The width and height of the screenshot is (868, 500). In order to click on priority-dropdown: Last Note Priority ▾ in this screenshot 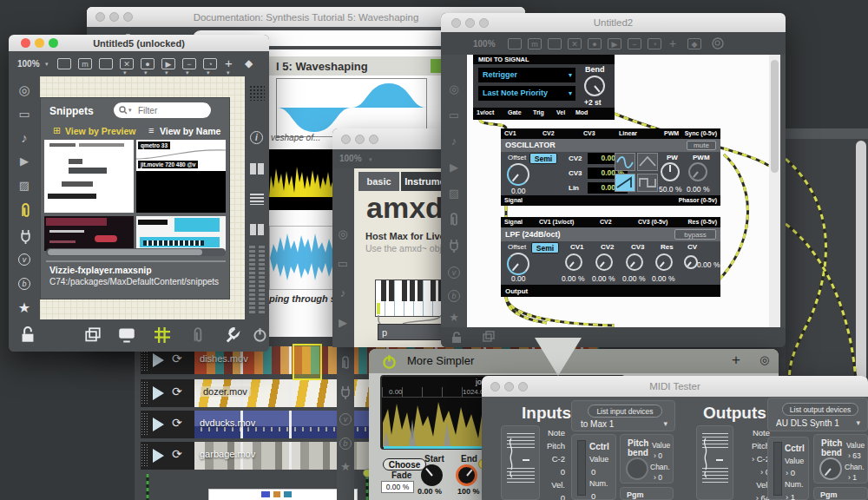, I will do `click(527, 94)`.